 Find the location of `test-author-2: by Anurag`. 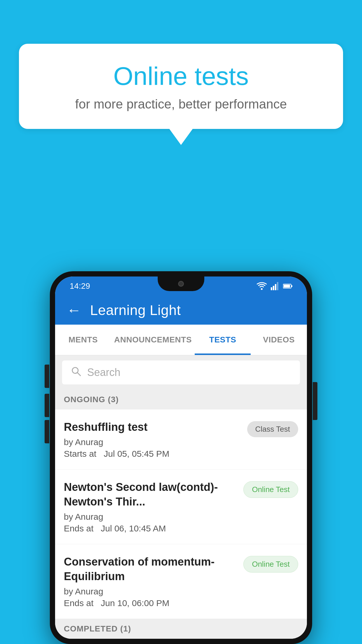

test-author-2: by Anurag is located at coordinates (151, 517).